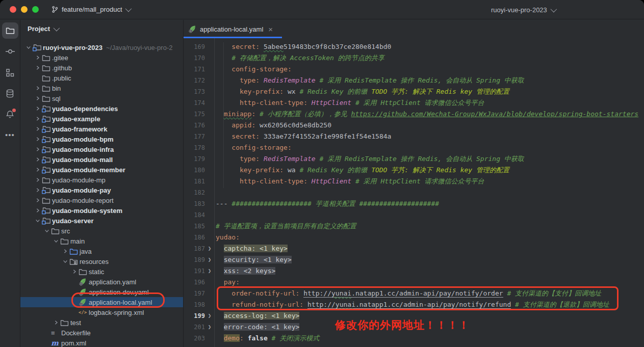 This screenshot has width=644, height=347. I want to click on tree-item-logback-spring-xml: </>logback-spring.xml, so click(102, 312).